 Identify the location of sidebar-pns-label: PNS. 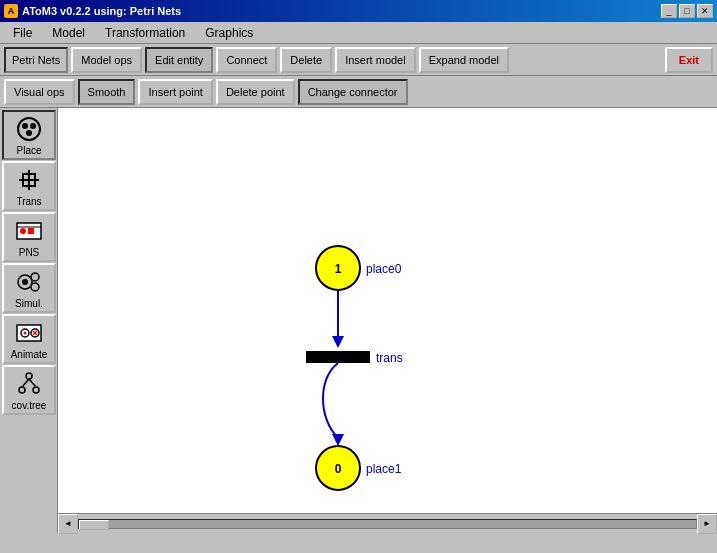
(30, 252).